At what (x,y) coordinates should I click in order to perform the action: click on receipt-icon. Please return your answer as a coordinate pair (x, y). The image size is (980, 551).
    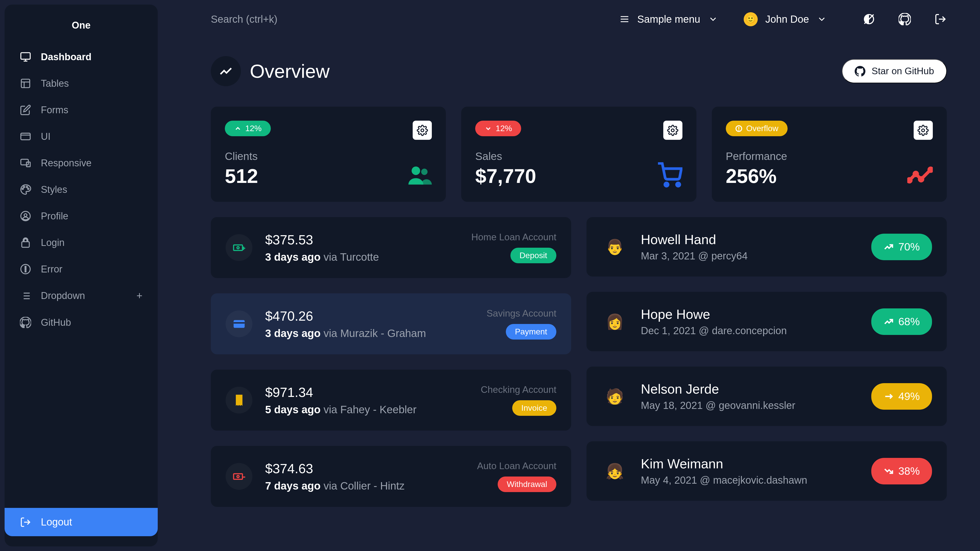
    Looking at the image, I should click on (239, 400).